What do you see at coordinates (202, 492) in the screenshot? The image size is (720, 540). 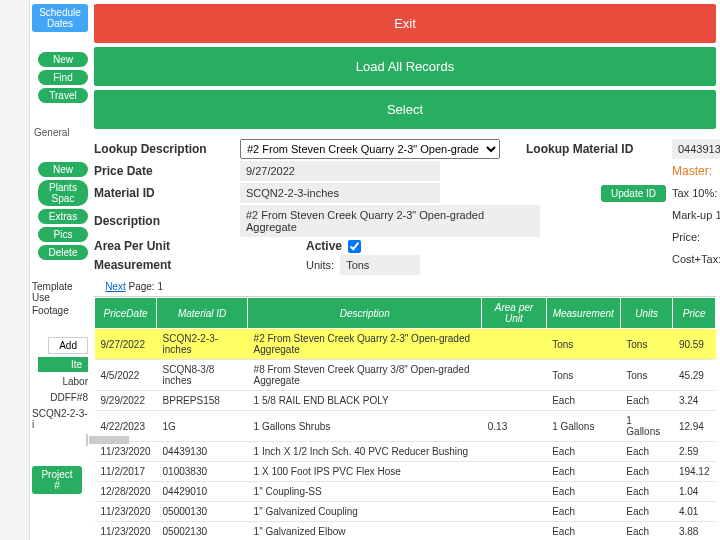 I see `cell: 04429010` at bounding box center [202, 492].